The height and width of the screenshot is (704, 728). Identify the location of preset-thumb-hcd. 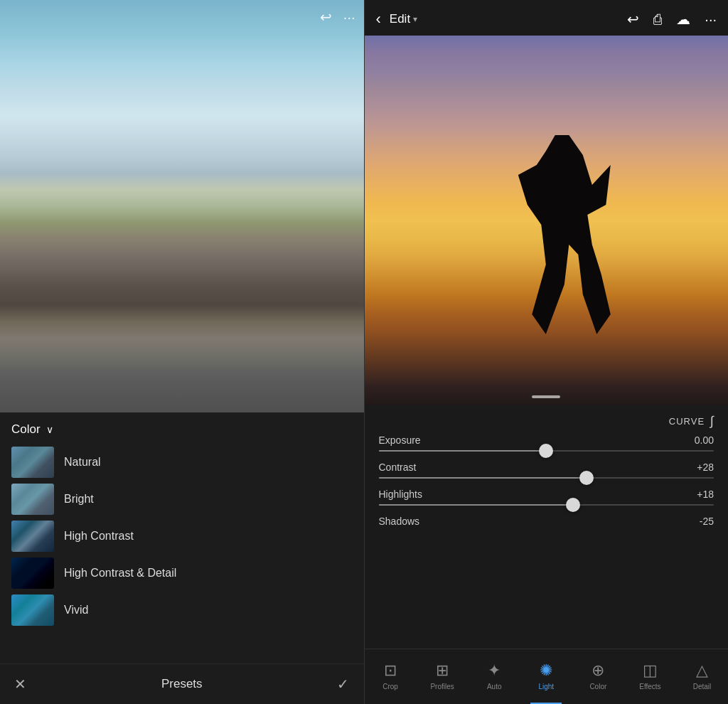
(33, 573).